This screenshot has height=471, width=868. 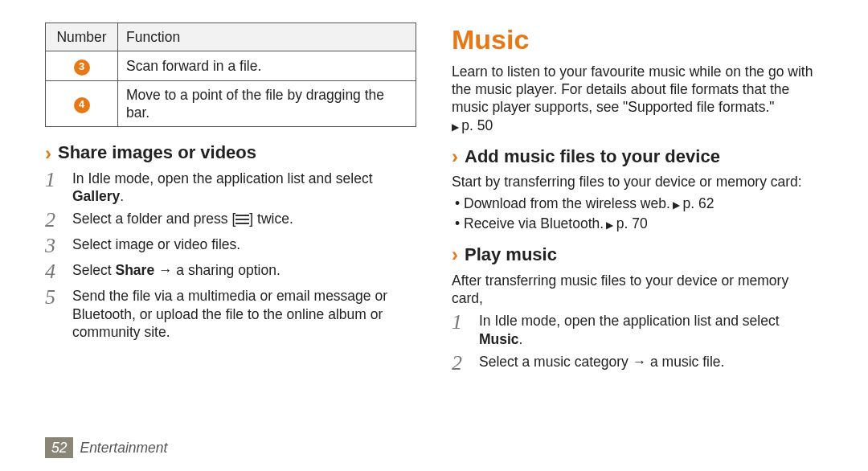 I want to click on bullet-item: Receive via Bluetooth.p. 70, so click(x=639, y=223).